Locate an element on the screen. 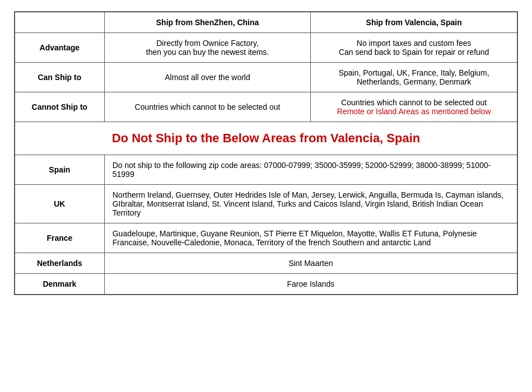 This screenshot has width=532, height=392. advantage-label: Advantage is located at coordinates (60, 48).